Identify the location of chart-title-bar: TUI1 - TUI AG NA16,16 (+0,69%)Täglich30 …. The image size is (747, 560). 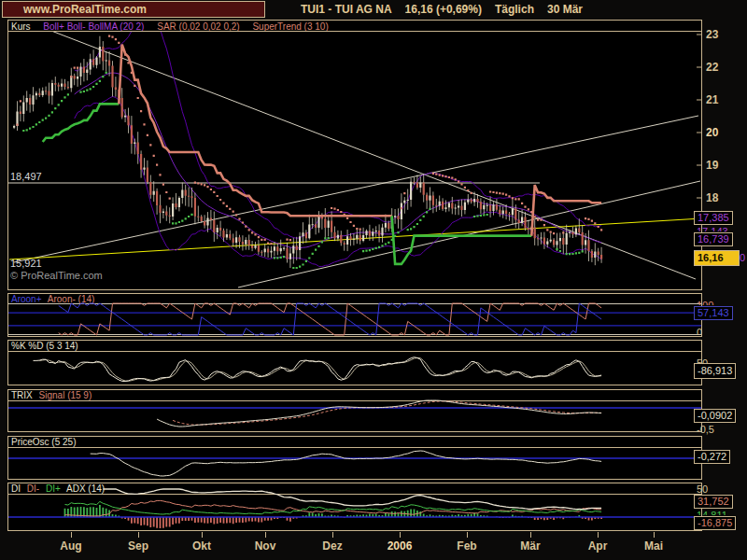
(448, 9).